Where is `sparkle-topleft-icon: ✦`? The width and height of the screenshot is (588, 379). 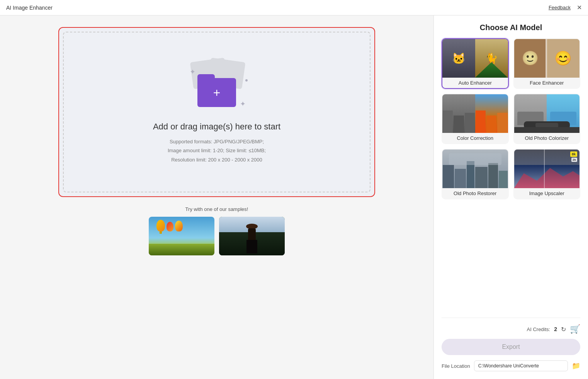
sparkle-topleft-icon: ✦ is located at coordinates (192, 72).